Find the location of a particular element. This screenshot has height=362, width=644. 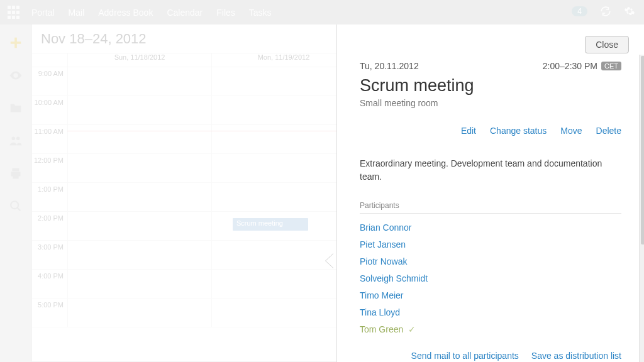

participant-link: Tom Green ✓ is located at coordinates (491, 329).